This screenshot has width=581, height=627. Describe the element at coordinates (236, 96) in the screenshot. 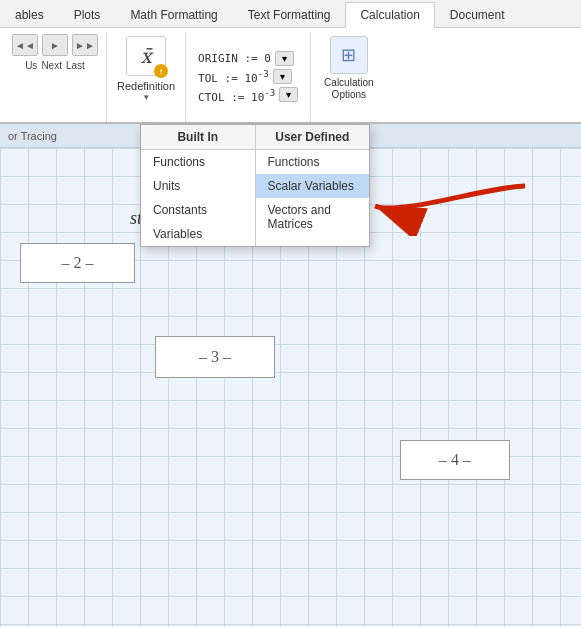

I see `ctol-var-name: CTOL := 10-3` at that location.